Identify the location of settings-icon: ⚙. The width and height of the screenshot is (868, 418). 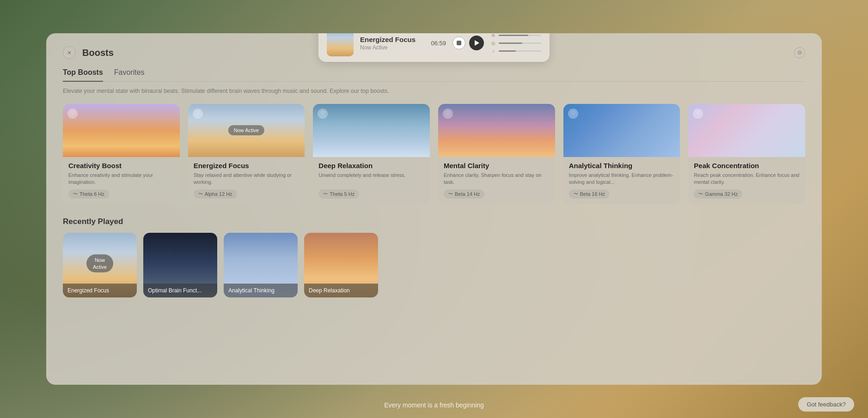
(800, 53).